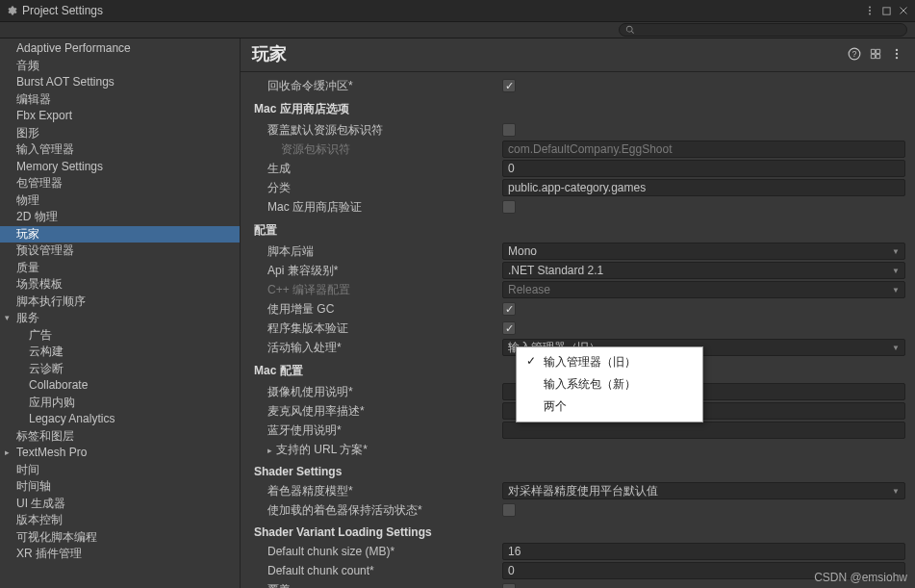 This screenshot has width=915, height=588. What do you see at coordinates (378, 169) in the screenshot?
I see `build-label: 生成` at bounding box center [378, 169].